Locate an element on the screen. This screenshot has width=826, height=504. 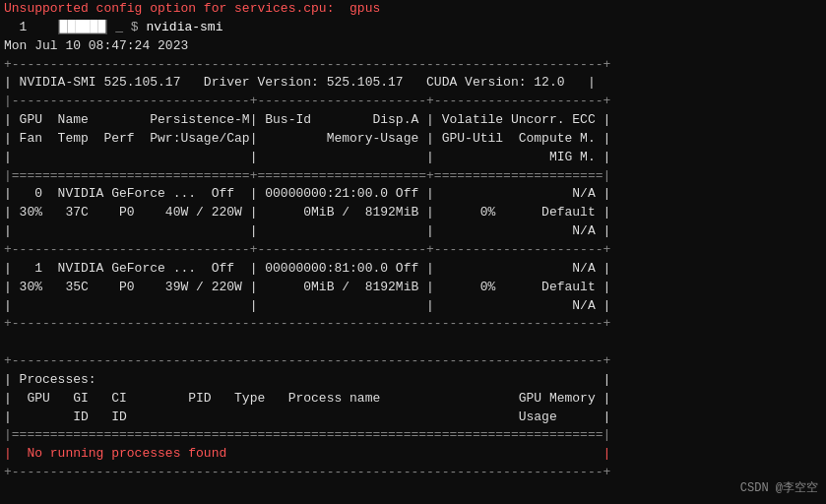
gpu0-row1: | 0 NVIDIA GeForce ... Off | 00000000:21… is located at coordinates (413, 195).